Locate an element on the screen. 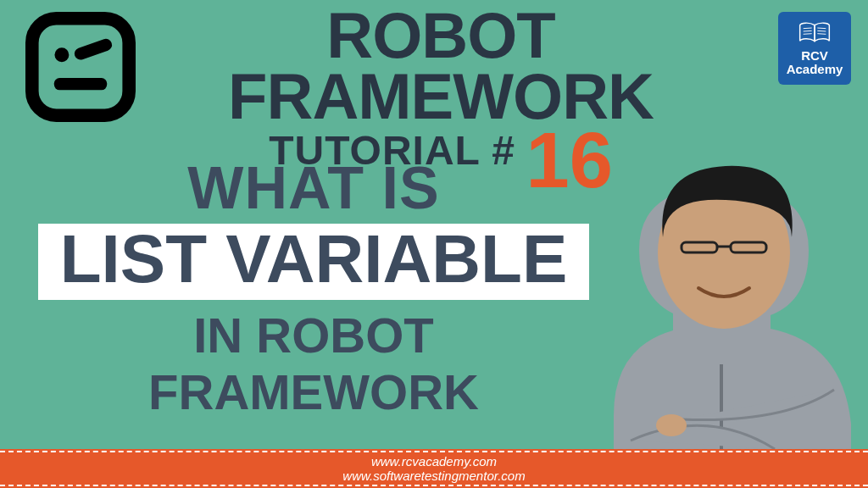  subtitle-highlight: LIST VARIABLE is located at coordinates (314, 259).